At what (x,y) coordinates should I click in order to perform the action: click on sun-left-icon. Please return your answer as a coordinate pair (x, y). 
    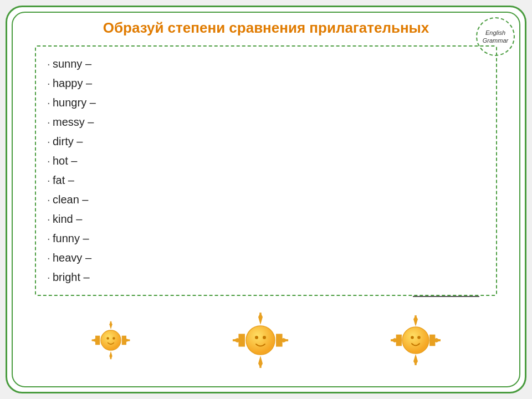
    Looking at the image, I should click on (111, 340).